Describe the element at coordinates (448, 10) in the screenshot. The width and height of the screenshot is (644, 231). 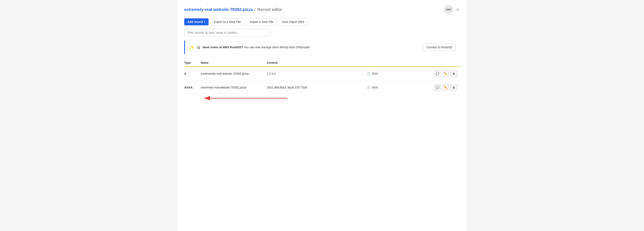
I see `dns-badge: DNS` at that location.